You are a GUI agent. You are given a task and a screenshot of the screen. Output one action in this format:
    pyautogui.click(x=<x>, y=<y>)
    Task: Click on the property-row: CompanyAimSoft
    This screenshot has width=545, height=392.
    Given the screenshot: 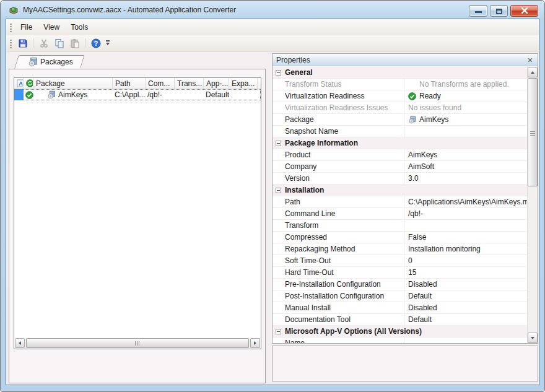 What is the action you would take?
    pyautogui.click(x=400, y=167)
    